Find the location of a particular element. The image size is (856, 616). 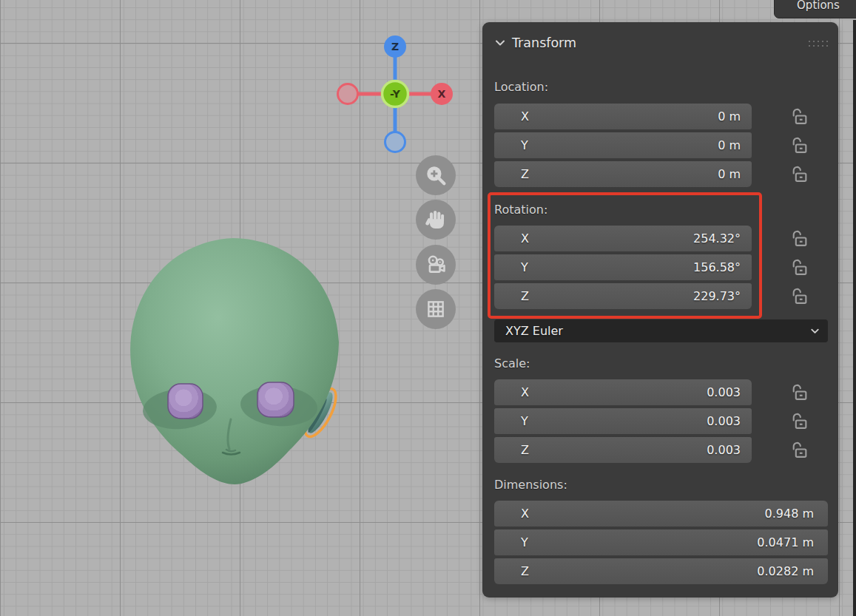

rotation-label: Rotation: is located at coordinates (521, 210).